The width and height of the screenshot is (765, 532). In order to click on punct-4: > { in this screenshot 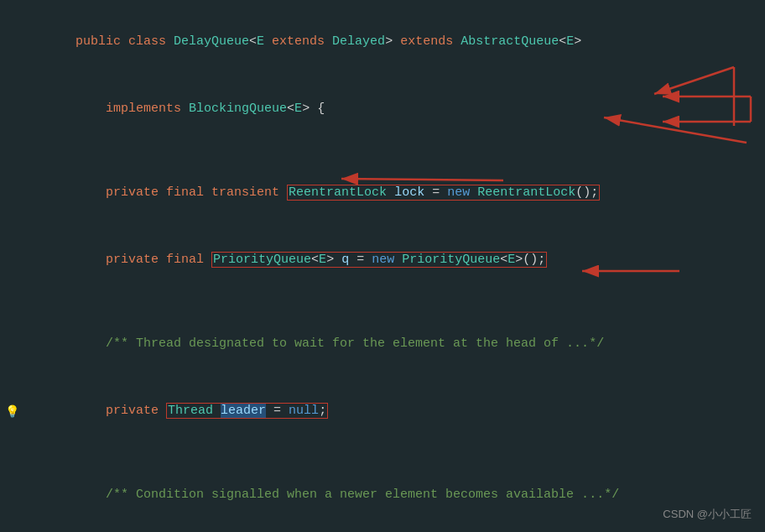, I will do `click(314, 109)`.